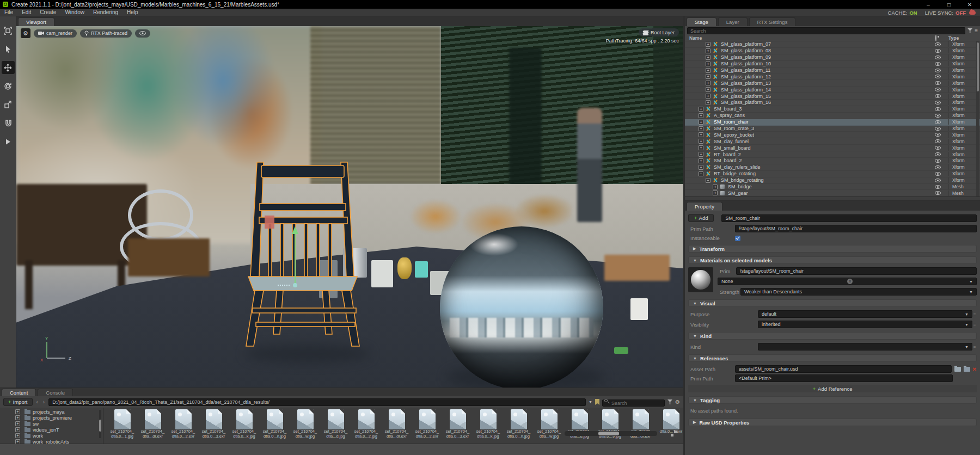  Describe the element at coordinates (59, 418) in the screenshot. I see `folder-row: + projects_premiere` at that location.